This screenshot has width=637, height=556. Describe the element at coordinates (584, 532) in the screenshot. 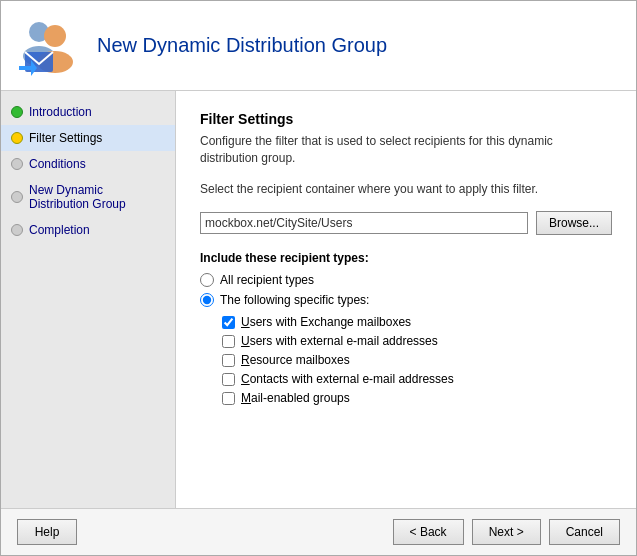

I see `cancel-button: Cancel` at that location.